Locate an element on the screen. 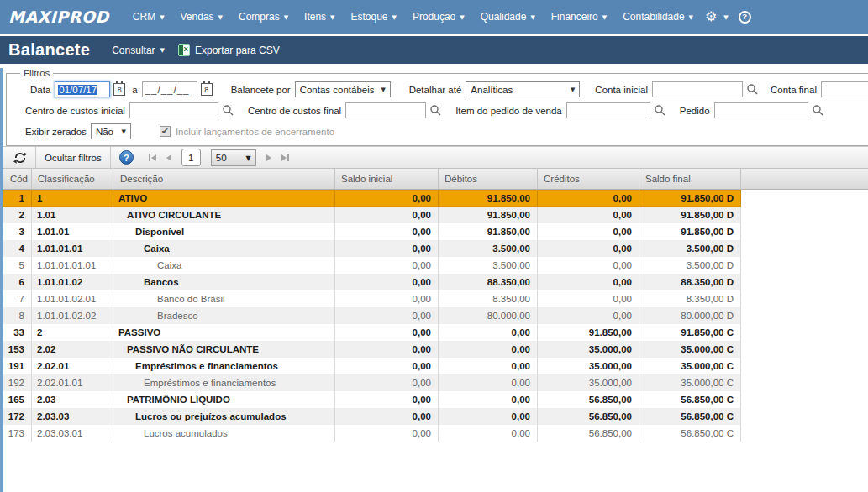 This screenshot has width=868, height=492. gear-icon: ⚙ is located at coordinates (711, 17).